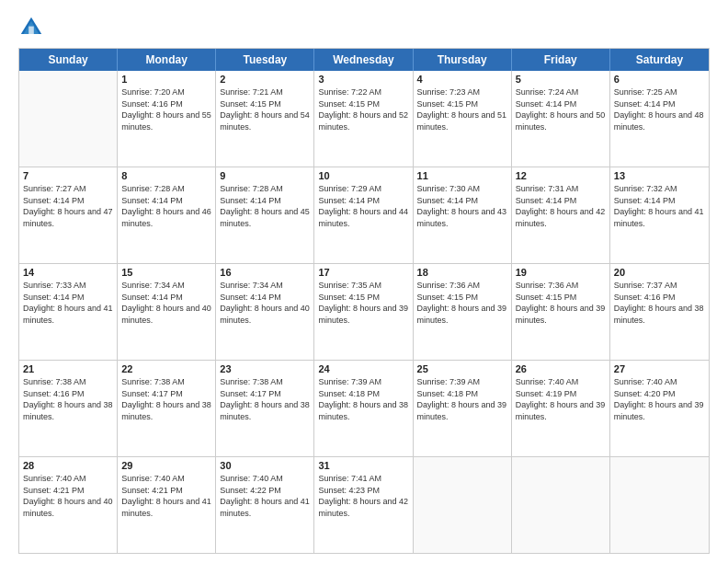 The height and width of the screenshot is (563, 728). Describe the element at coordinates (561, 312) in the screenshot. I see `calendar-cell: 19Sunrise: 7:36 AMSunset: 4:15 PMDayligh…` at that location.